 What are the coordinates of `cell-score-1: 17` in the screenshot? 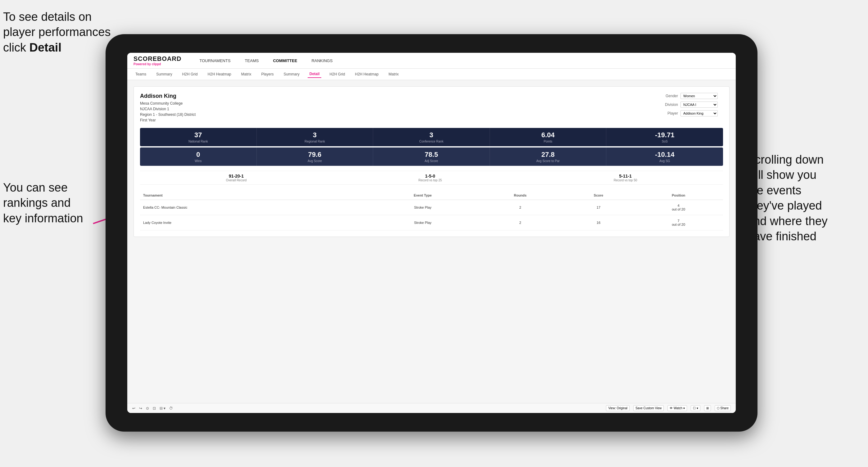 It's located at (598, 208).